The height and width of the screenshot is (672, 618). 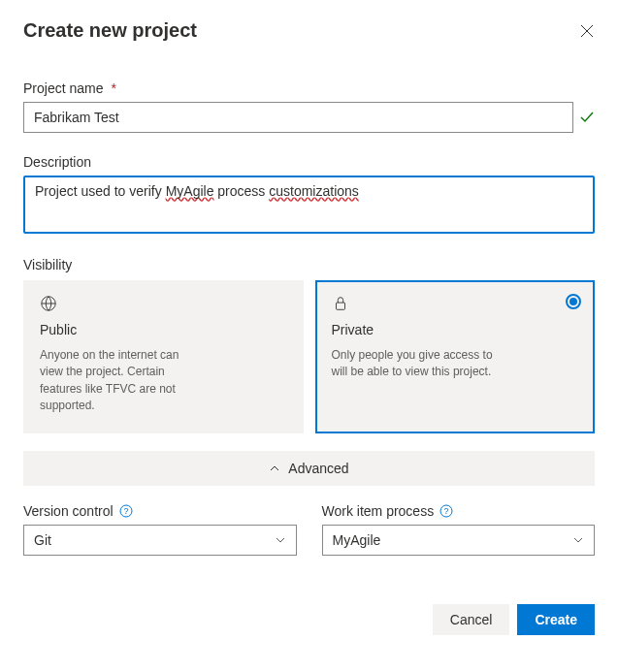 I want to click on version-control-select: Git, so click(x=160, y=540).